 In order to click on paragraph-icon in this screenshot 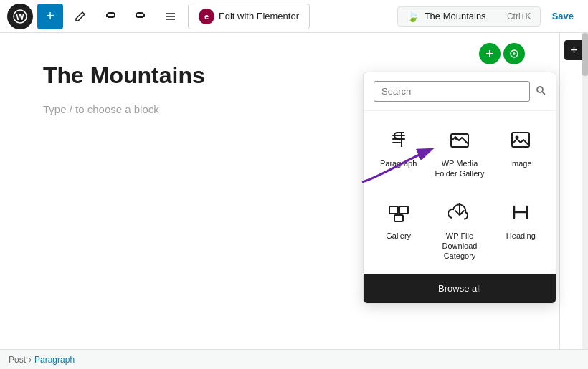, I will do `click(399, 140)`.